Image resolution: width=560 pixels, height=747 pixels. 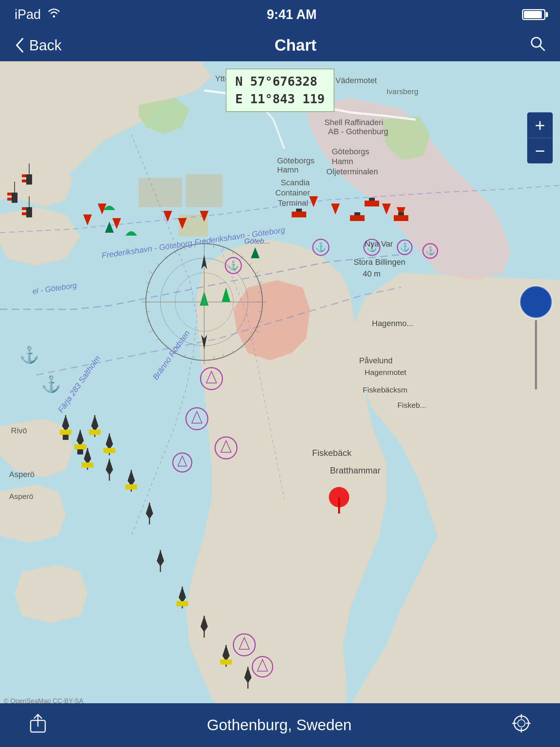 I want to click on svg-text: Scandia, so click(x=295, y=182).